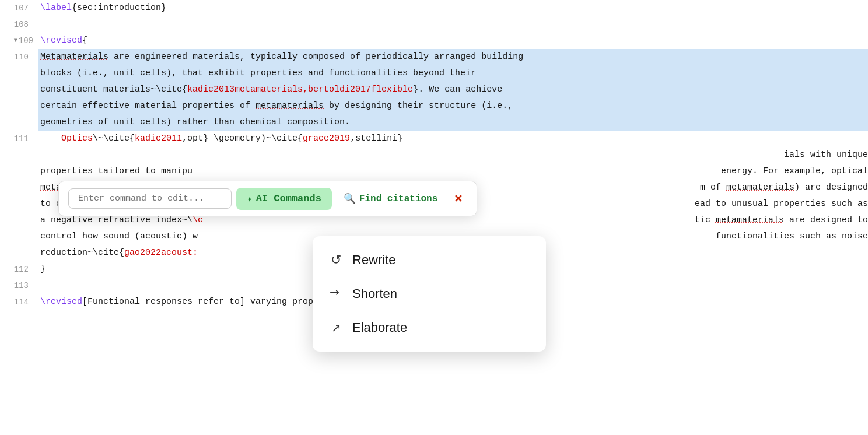 The width and height of the screenshot is (868, 435). I want to click on line-content-split-1: ials with unique, so click(453, 155).